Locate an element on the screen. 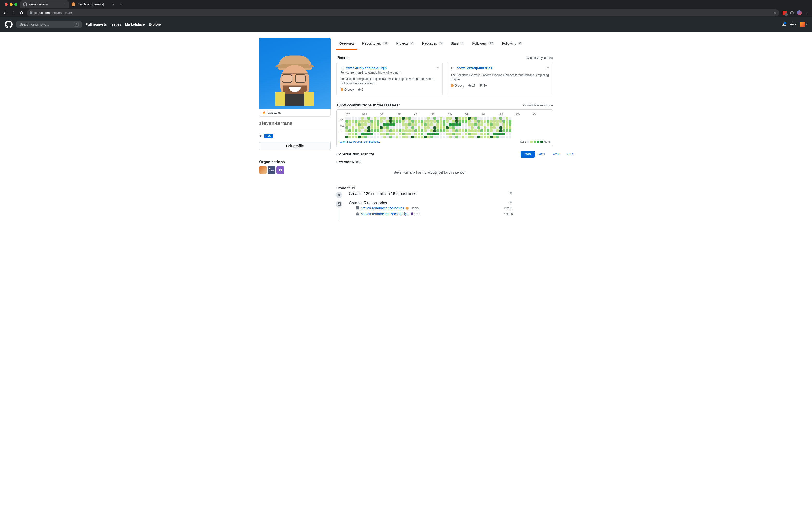 This screenshot has width=812, height=507. grabber-icon: ≡ is located at coordinates (548, 68).